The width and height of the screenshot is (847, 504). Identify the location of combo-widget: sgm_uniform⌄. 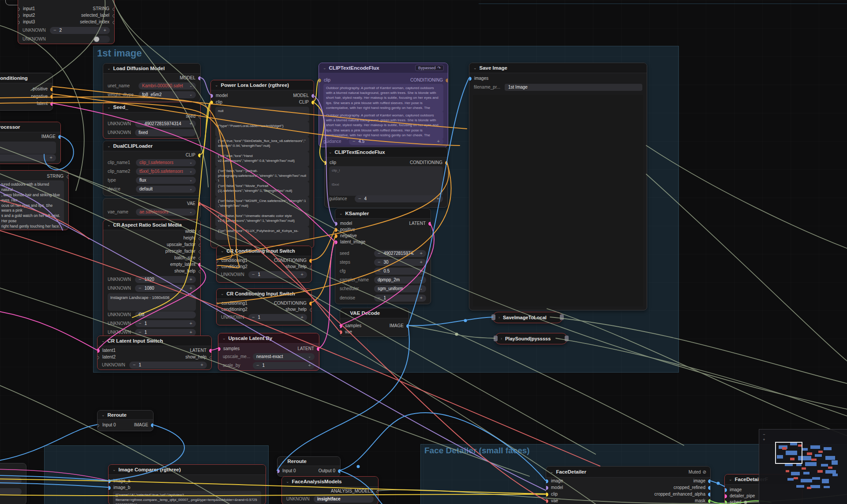
(400, 289).